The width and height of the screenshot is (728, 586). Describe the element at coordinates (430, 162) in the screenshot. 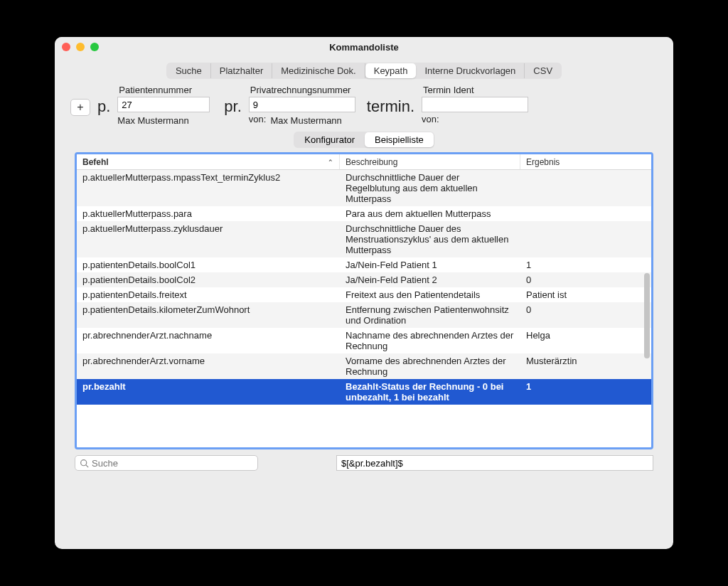

I see `col-beschreibung: Beschreibung` at that location.